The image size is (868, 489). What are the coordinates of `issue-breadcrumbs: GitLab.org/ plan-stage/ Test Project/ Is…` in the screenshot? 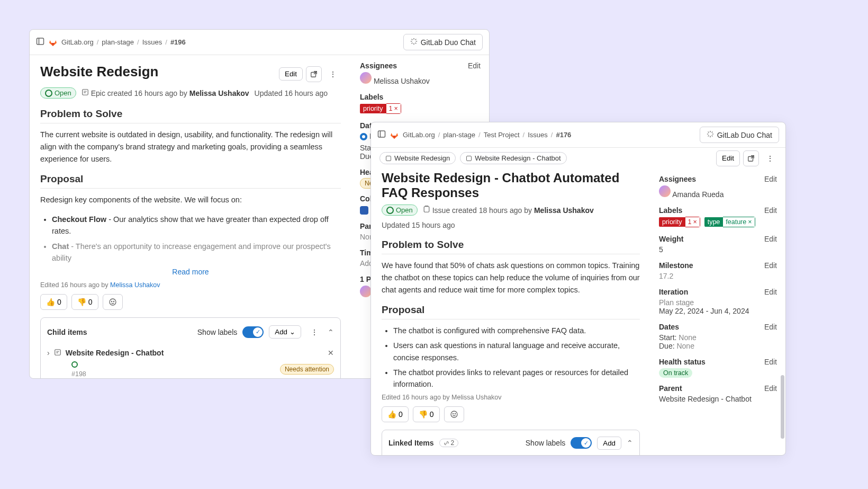 It's located at (487, 135).